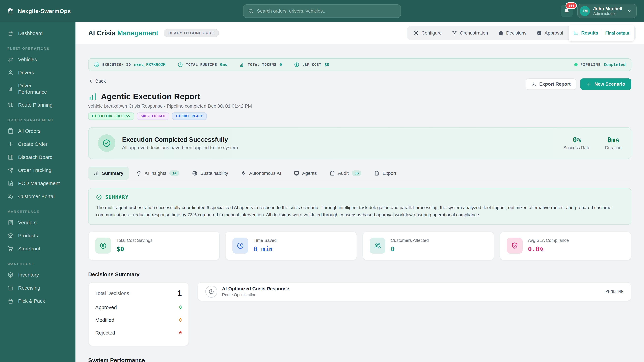 The image size is (644, 362). I want to click on new-scenario-button: New Scenario, so click(606, 84).